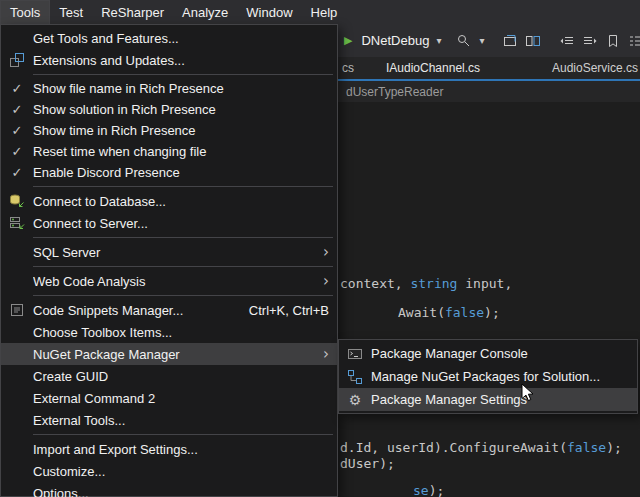 The image size is (640, 497). I want to click on connect-server-icon, so click(17, 223).